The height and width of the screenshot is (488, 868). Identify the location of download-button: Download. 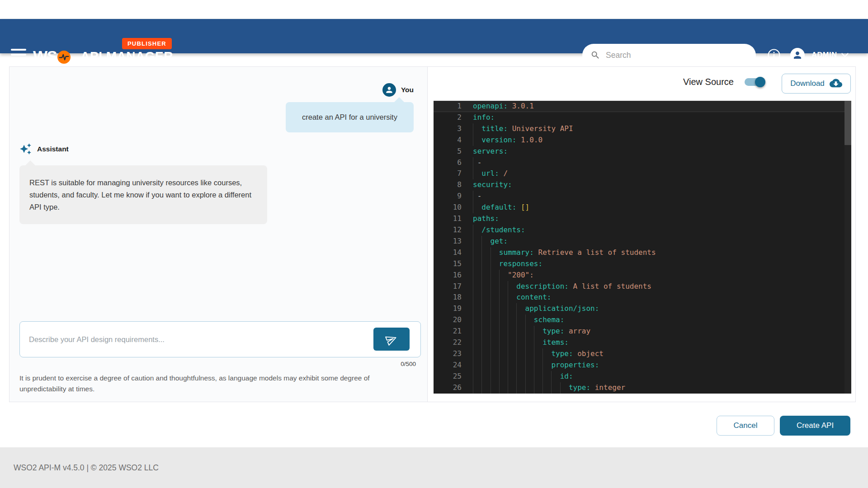
(816, 84).